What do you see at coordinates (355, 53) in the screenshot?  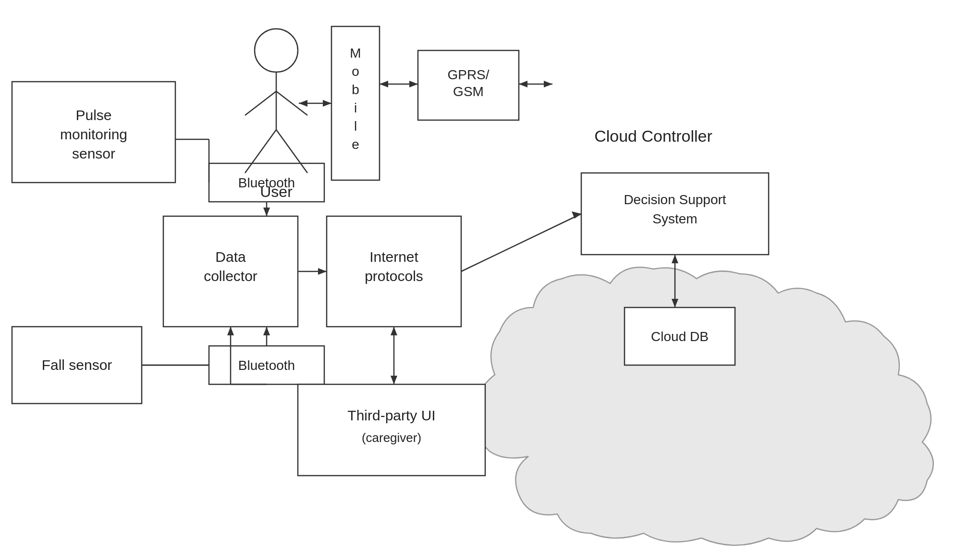 I see `svg-text: M` at bounding box center [355, 53].